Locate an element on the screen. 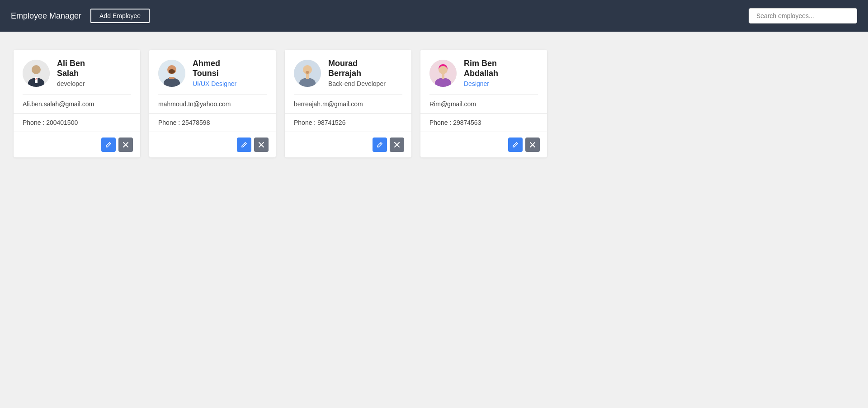  card-info-header: Ali BenSalah developer is located at coordinates (71, 73).